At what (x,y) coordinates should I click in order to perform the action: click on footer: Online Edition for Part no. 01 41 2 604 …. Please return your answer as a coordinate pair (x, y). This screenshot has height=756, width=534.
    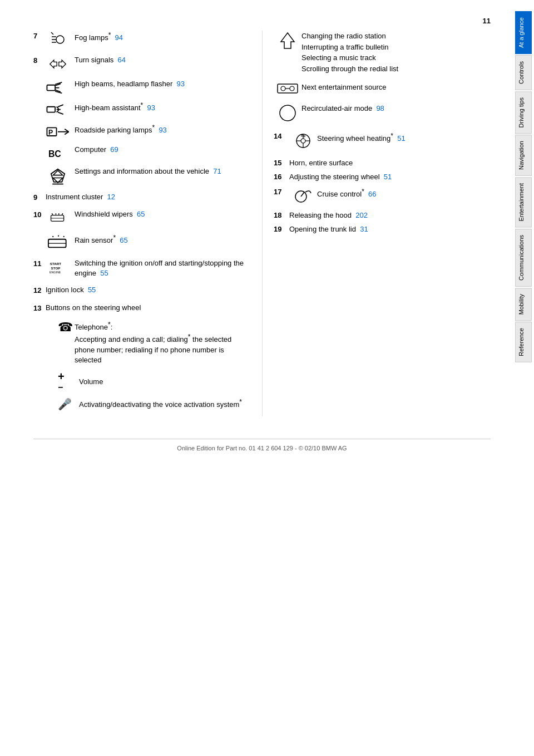
    Looking at the image, I should click on (262, 445).